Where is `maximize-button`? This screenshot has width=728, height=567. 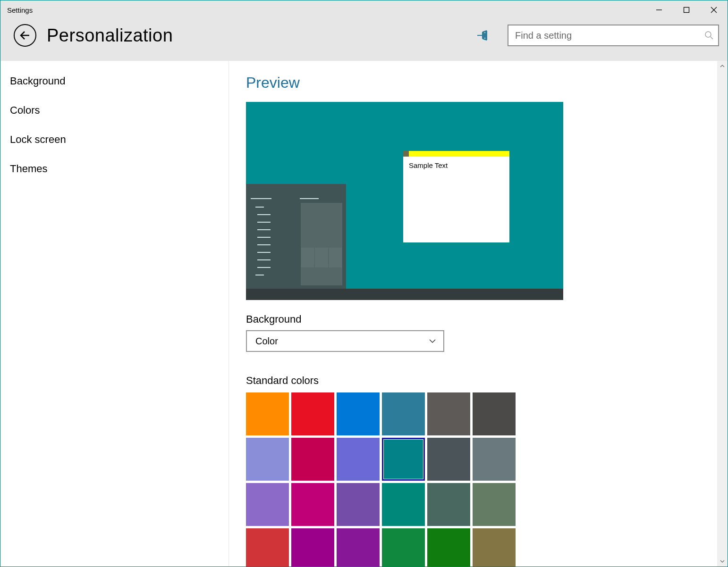 maximize-button is located at coordinates (686, 10).